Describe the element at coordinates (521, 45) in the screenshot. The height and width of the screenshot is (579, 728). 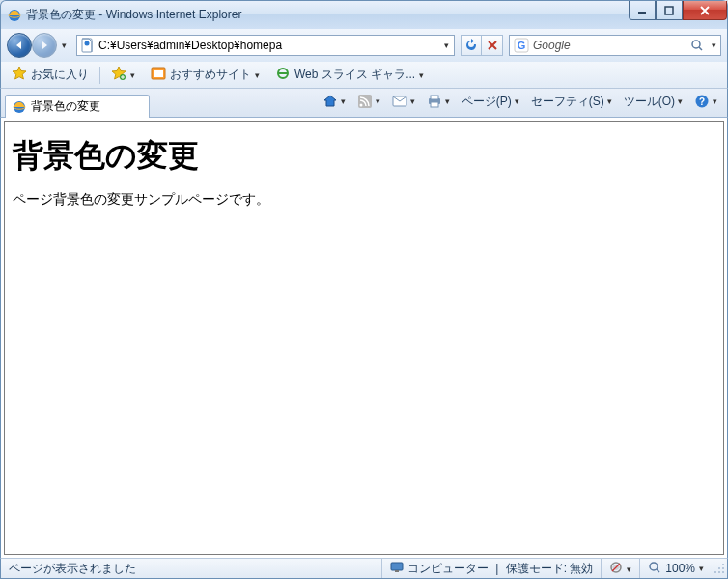
I see `svg-text: G` at that location.